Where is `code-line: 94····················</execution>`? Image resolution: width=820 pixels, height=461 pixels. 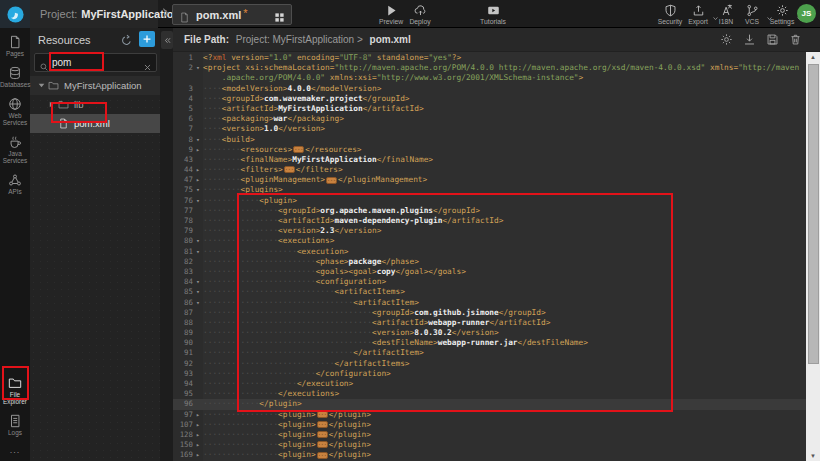
code-line: 94····················</execution> is located at coordinates (490, 384).